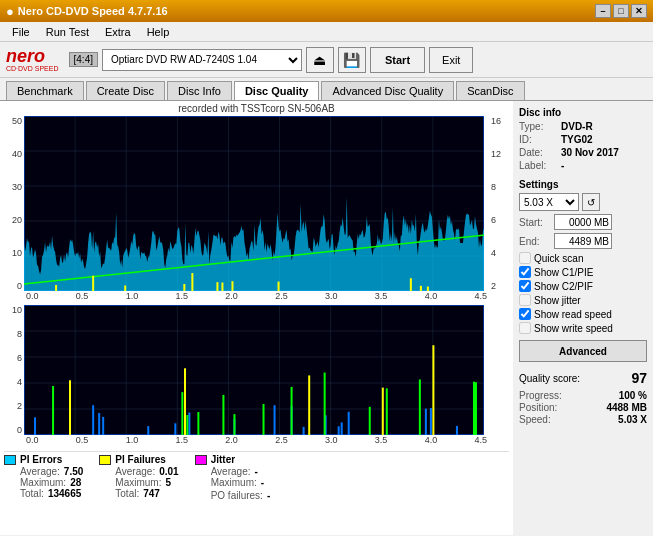 This screenshot has height=536, width=653. Describe the element at coordinates (603, 11) in the screenshot. I see `minimize-button: –` at that location.